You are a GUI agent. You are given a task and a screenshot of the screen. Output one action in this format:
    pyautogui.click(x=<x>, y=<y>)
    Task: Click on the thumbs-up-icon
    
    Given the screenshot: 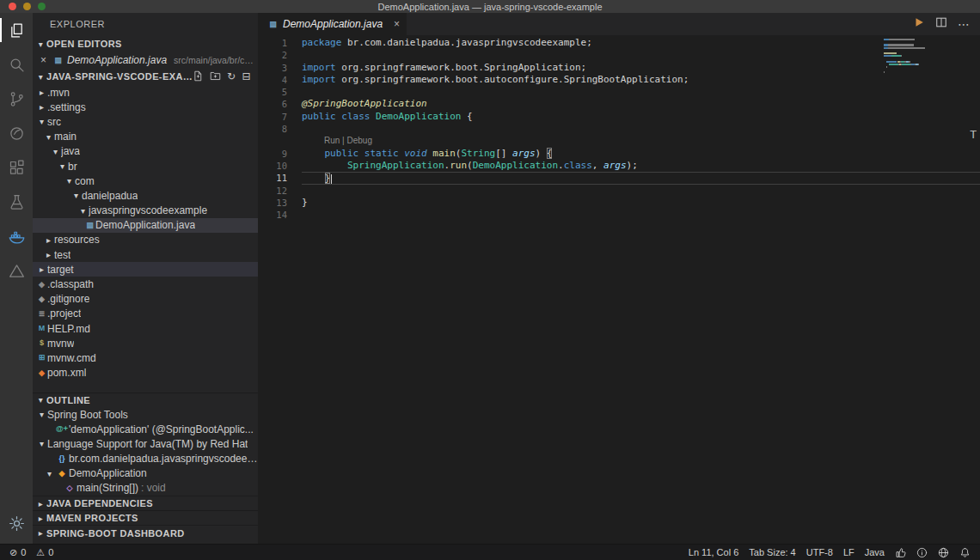 What is the action you would take?
    pyautogui.click(x=901, y=552)
    